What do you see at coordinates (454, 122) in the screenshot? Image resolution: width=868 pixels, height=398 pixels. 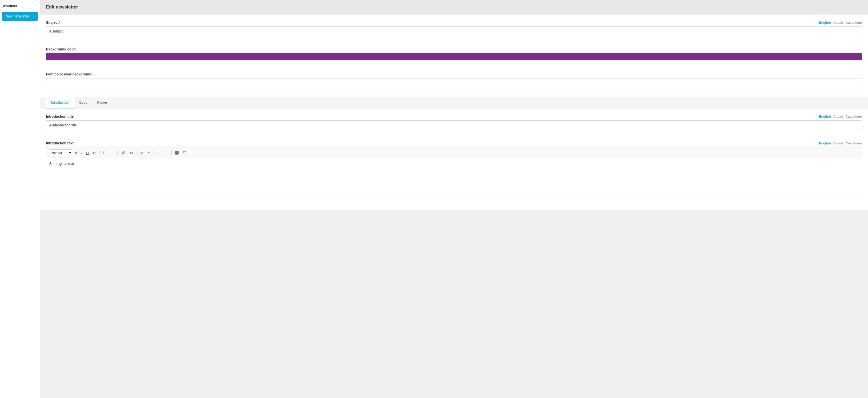 I see `introduction-title-section: Introduction title English Català Castel…` at bounding box center [454, 122].